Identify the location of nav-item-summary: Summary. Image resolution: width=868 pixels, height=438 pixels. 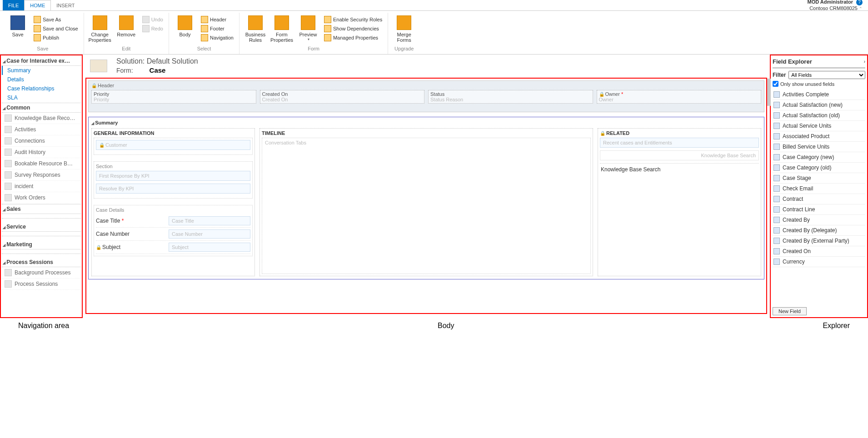
(41, 70).